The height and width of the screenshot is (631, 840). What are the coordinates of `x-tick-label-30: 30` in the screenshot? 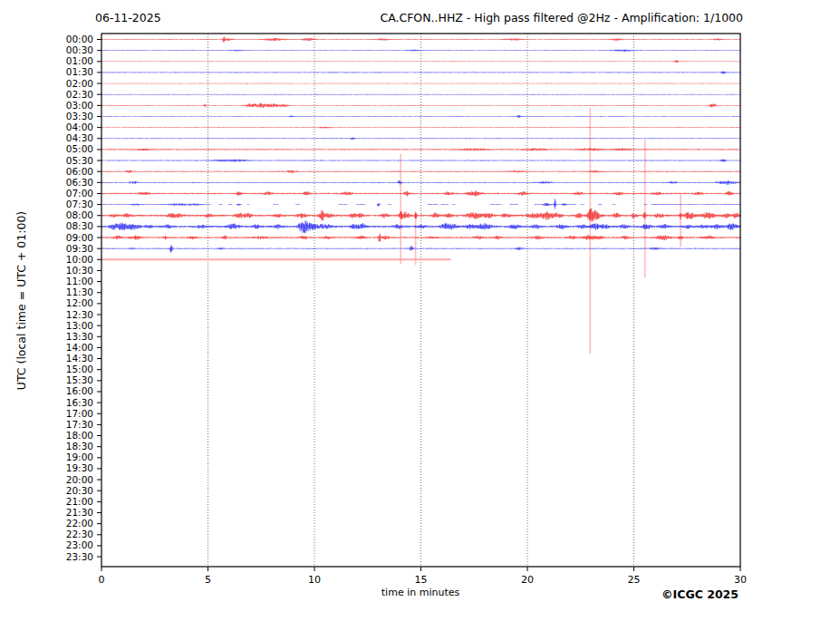 It's located at (740, 580).